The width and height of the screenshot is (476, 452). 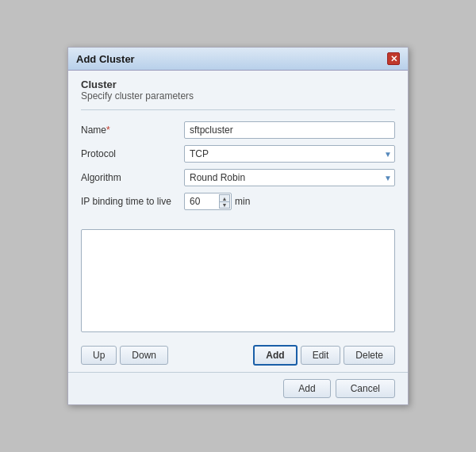 I want to click on min-label: min, so click(x=243, y=201).